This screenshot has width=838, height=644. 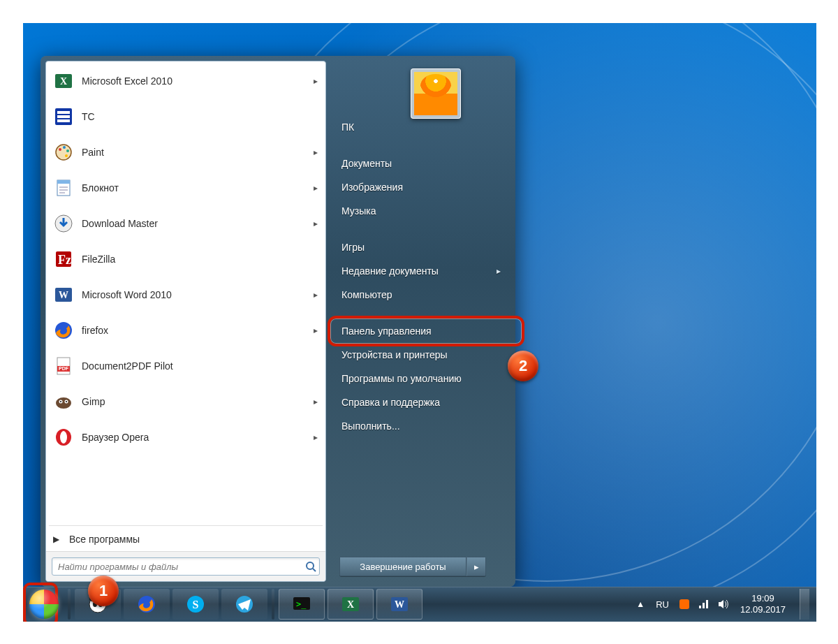 What do you see at coordinates (244, 604) in the screenshot?
I see `taskbar-app-telegram` at bounding box center [244, 604].